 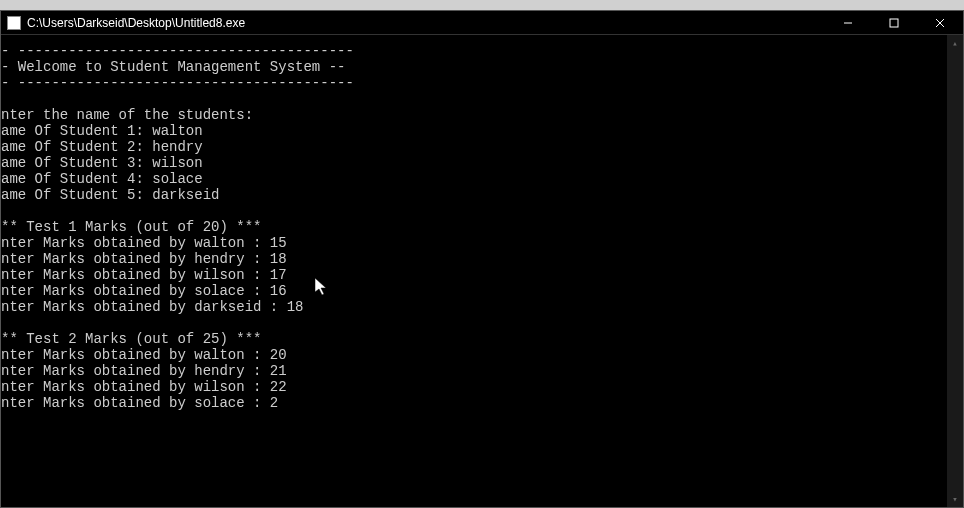 I want to click on titlebar: C:\Users\Darkseid\Desktop\Untitled8.exe, so click(x=482, y=23).